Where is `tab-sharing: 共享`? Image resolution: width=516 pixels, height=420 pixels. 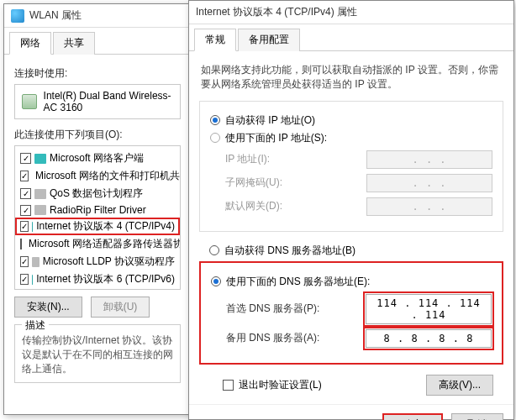
tab-sharing: 共享 is located at coordinates (74, 44).